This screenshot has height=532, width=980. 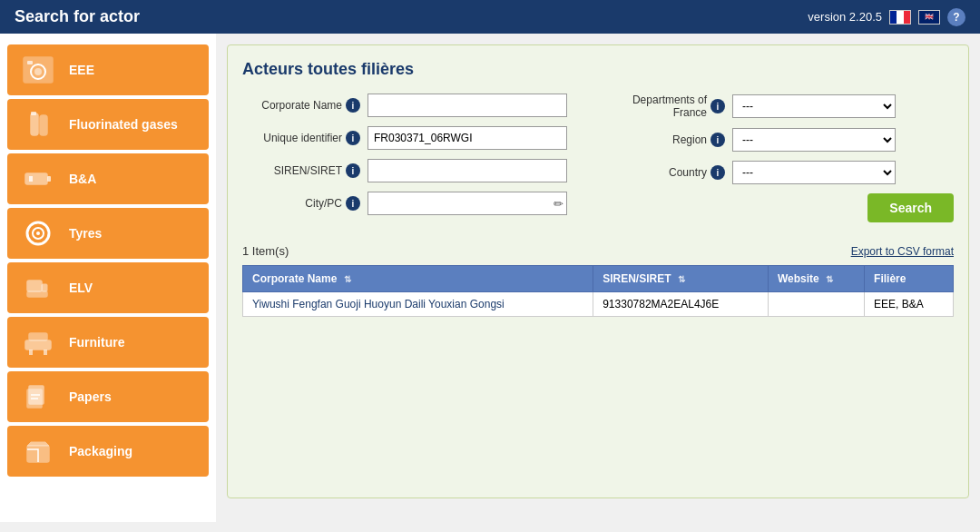 What do you see at coordinates (467, 203) in the screenshot?
I see `city-input-wrapper: ✏` at bounding box center [467, 203].